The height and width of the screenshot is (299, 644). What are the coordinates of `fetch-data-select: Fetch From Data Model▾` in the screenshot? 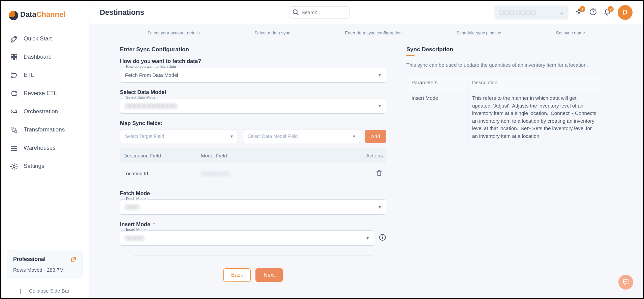 It's located at (253, 75).